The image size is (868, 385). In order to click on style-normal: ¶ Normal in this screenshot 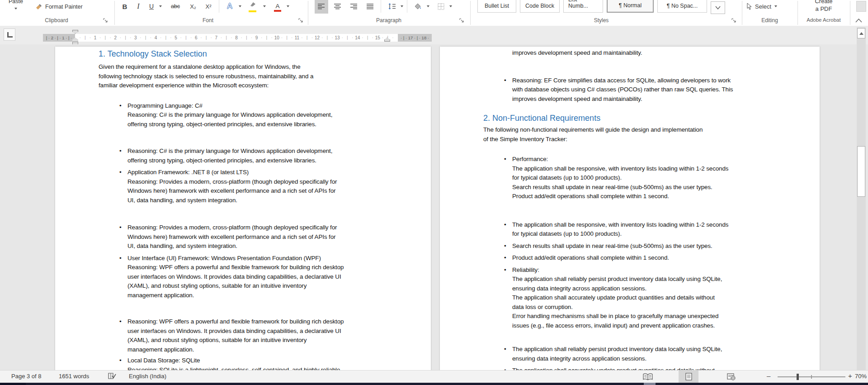, I will do `click(630, 6)`.